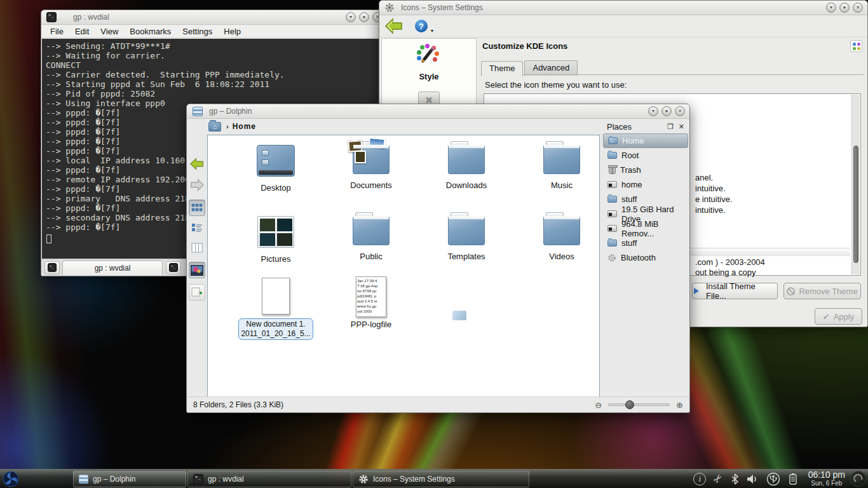  Describe the element at coordinates (371, 302) in the screenshot. I see `file-item: Jan 17 09:4 7:18 gp-Asp ire-5738 pp pd[1…` at that location.